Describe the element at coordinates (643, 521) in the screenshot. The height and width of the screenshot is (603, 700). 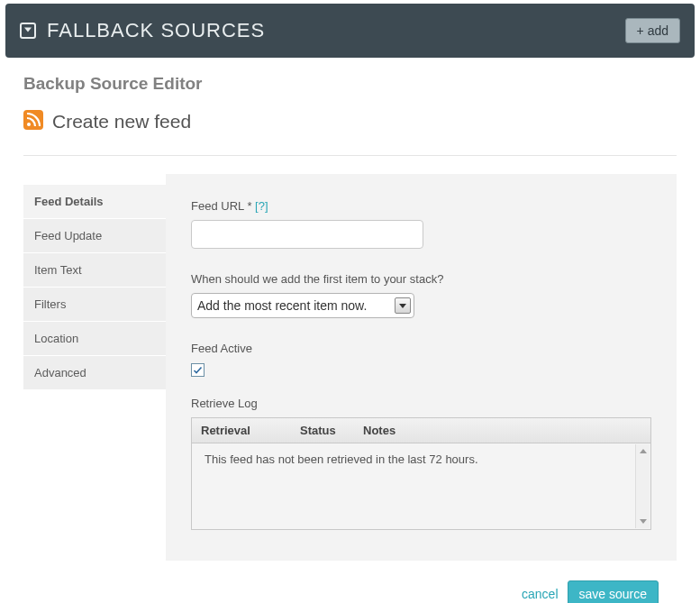
I see `scroll-down-icon` at that location.